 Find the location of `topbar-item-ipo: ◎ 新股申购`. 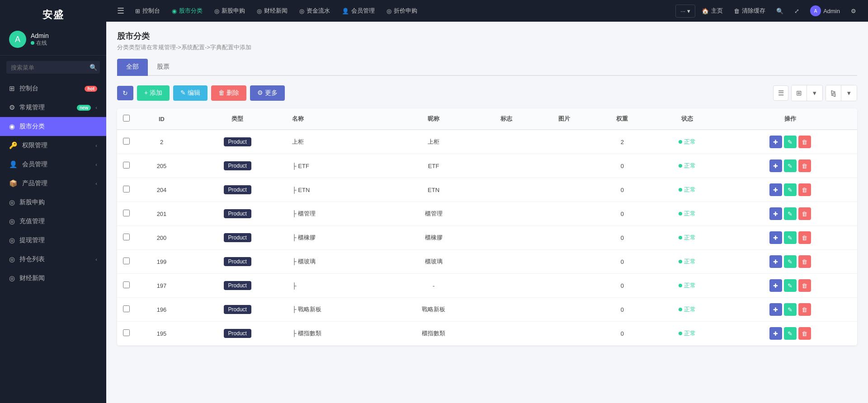

topbar-item-ipo: ◎ 新股申购 is located at coordinates (230, 11).